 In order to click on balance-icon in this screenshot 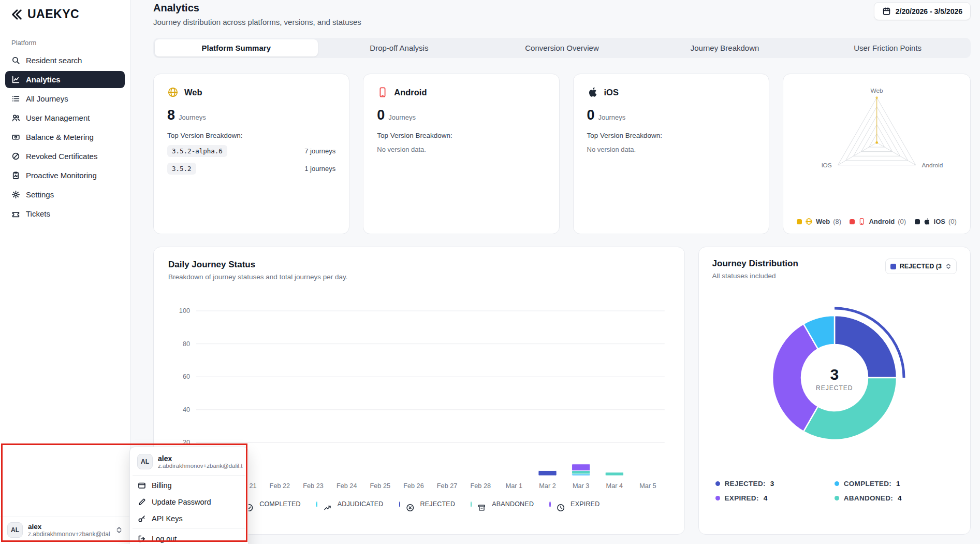, I will do `click(16, 137)`.